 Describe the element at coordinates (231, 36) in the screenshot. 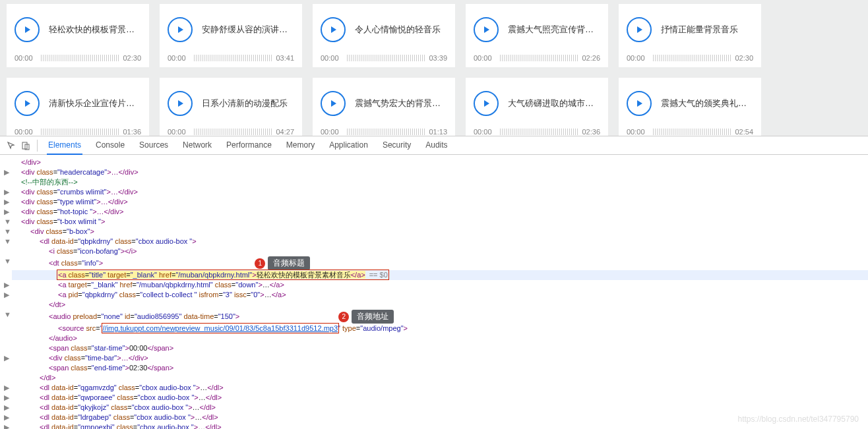

I see `audio-card: 安静舒缓从容的演讲背...00:0003:41` at that location.